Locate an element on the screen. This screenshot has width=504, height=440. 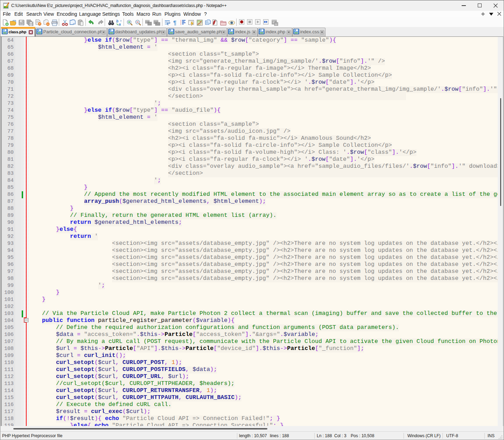
svg-text: a is located at coordinates (120, 24).